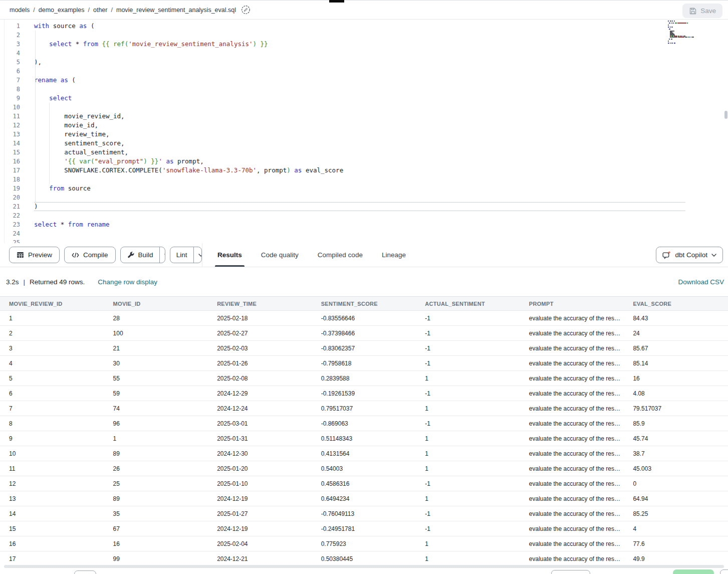 This screenshot has width=728, height=574. What do you see at coordinates (340, 255) in the screenshot?
I see `tab-compiled-code: Compiled code` at bounding box center [340, 255].